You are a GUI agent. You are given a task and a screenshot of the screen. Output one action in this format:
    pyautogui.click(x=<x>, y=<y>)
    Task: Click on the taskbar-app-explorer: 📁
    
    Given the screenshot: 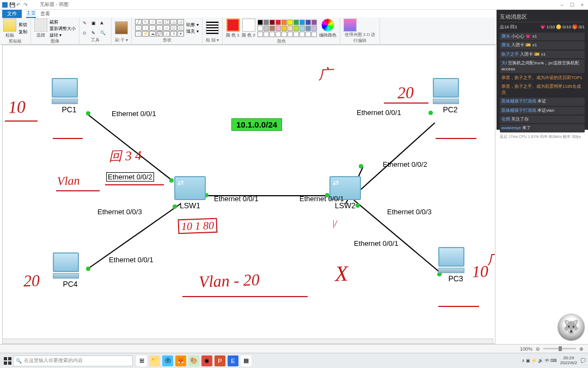 What is the action you would take?
    pyautogui.click(x=155, y=361)
    